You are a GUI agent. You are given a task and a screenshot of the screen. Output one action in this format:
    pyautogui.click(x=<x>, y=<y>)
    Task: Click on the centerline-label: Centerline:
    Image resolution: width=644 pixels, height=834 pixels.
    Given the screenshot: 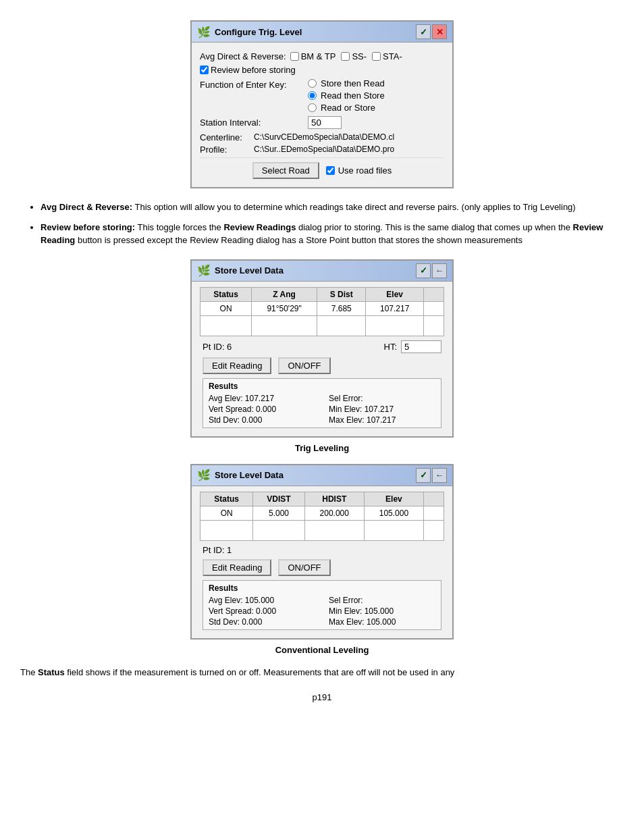 What is the action you would take?
    pyautogui.click(x=227, y=138)
    